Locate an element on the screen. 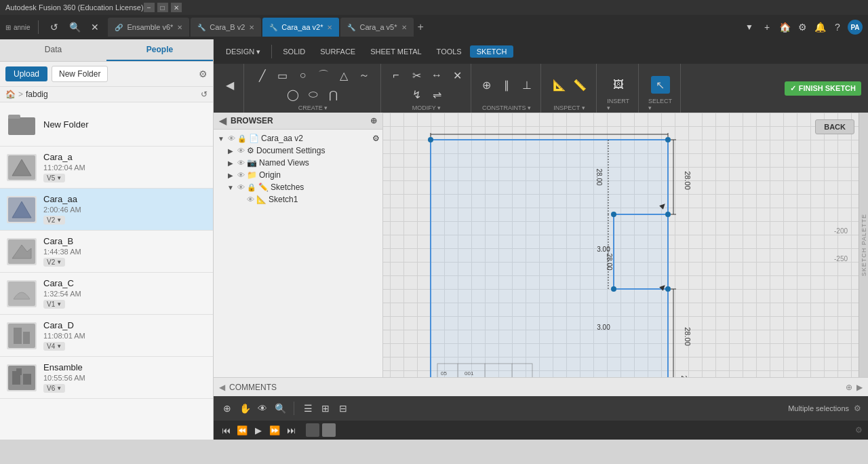 This screenshot has width=868, height=464. tree-item-doc-settings: ▶ 👁 ⚙ Document Settings is located at coordinates (298, 151).